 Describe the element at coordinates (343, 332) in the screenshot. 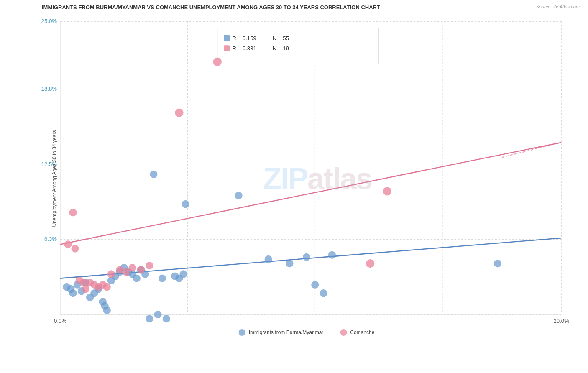

I see `legend-dot-pink` at that location.